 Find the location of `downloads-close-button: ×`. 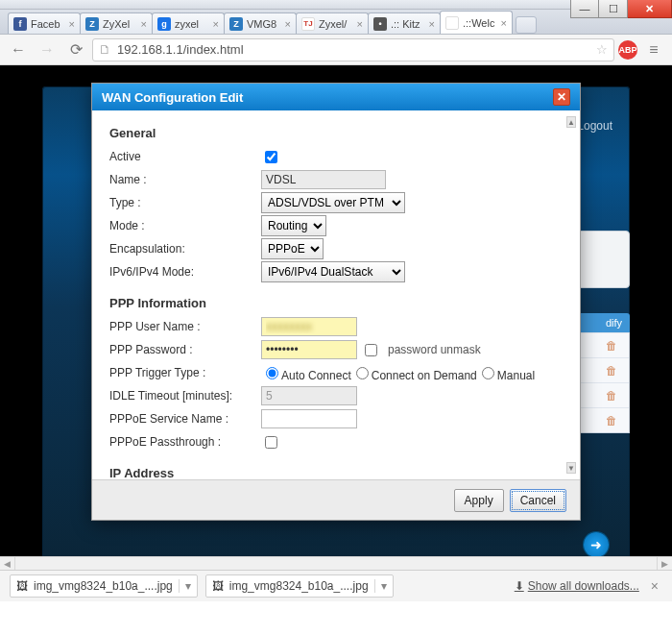

downloads-close-button: × is located at coordinates (655, 586).